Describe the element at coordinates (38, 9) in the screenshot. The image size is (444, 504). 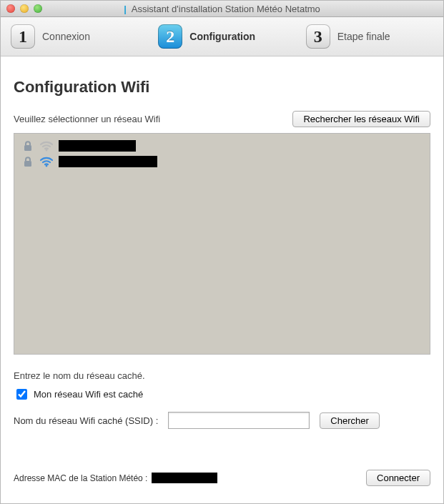
I see `zoom-icon` at that location.